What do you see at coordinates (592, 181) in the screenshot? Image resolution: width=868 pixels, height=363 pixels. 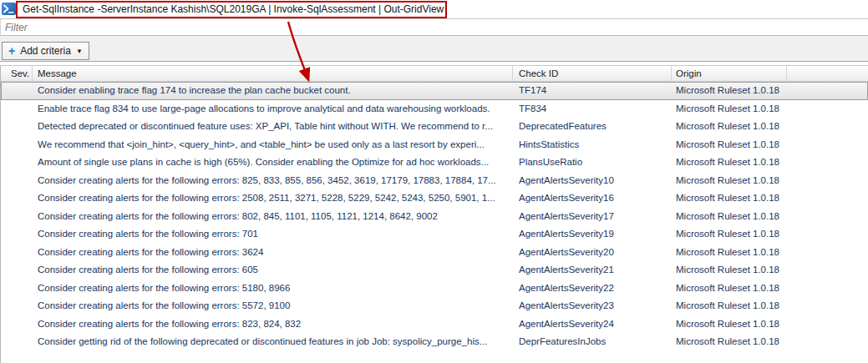 I see `cell-check-id: AgentAlertsSeverity10` at bounding box center [592, 181].